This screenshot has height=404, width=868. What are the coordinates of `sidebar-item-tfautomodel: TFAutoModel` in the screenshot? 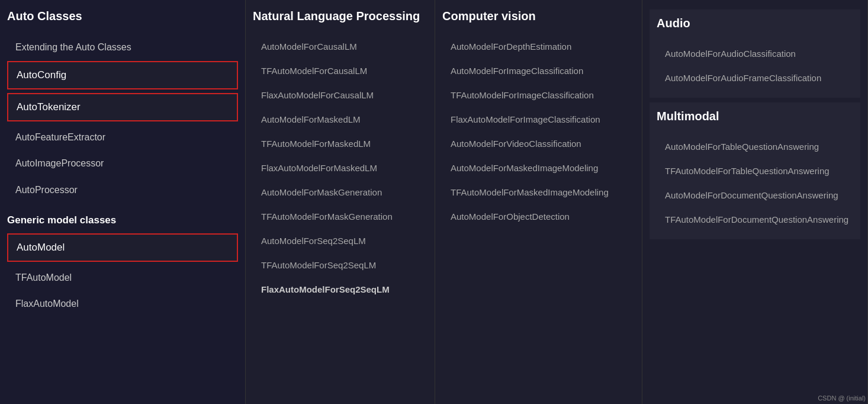 It's located at (123, 278).